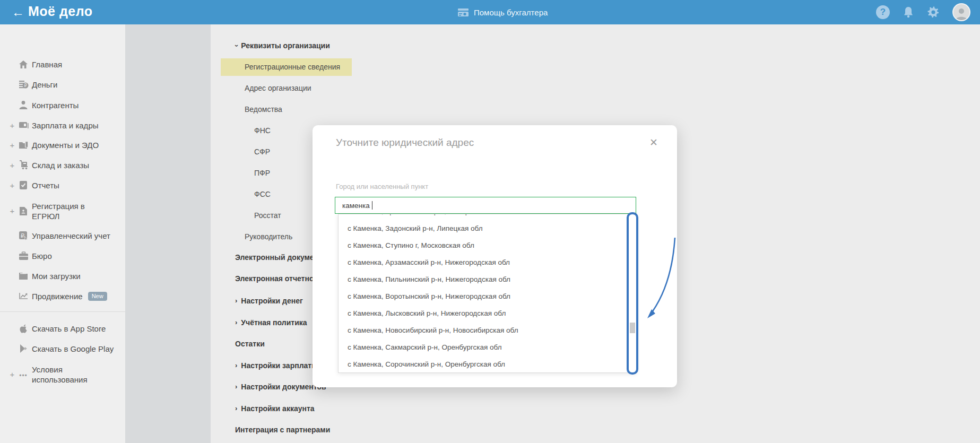 The height and width of the screenshot is (443, 980). Describe the element at coordinates (23, 185) in the screenshot. I see `report-icon` at that location.